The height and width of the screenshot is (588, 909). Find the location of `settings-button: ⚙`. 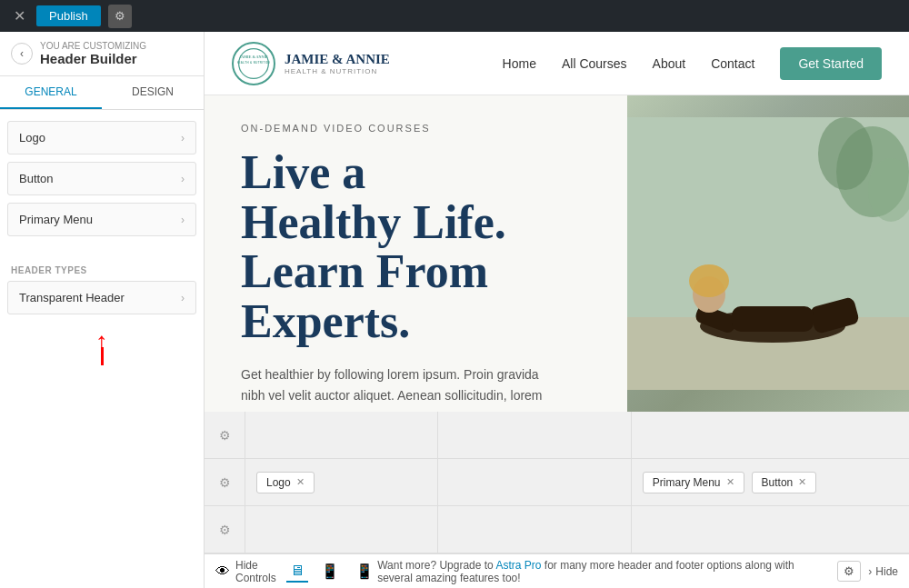

settings-button: ⚙ is located at coordinates (120, 16).